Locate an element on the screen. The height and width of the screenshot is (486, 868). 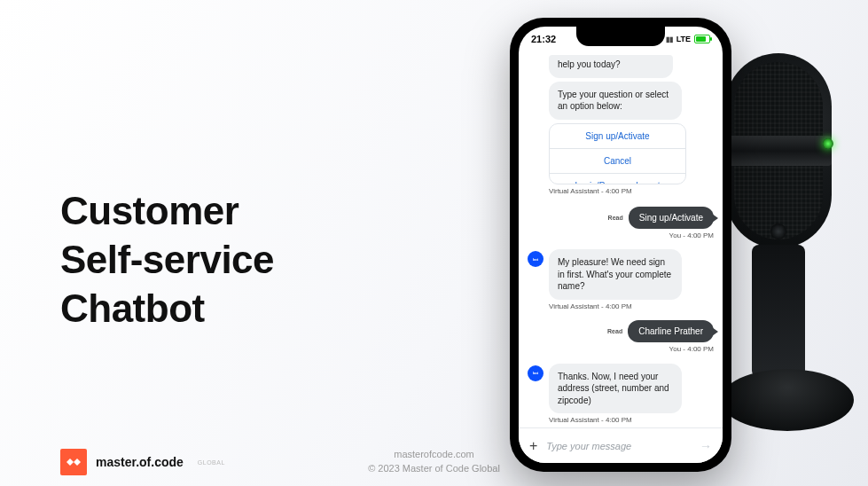
option-signup: Sign up/Activate is located at coordinates (617, 137).